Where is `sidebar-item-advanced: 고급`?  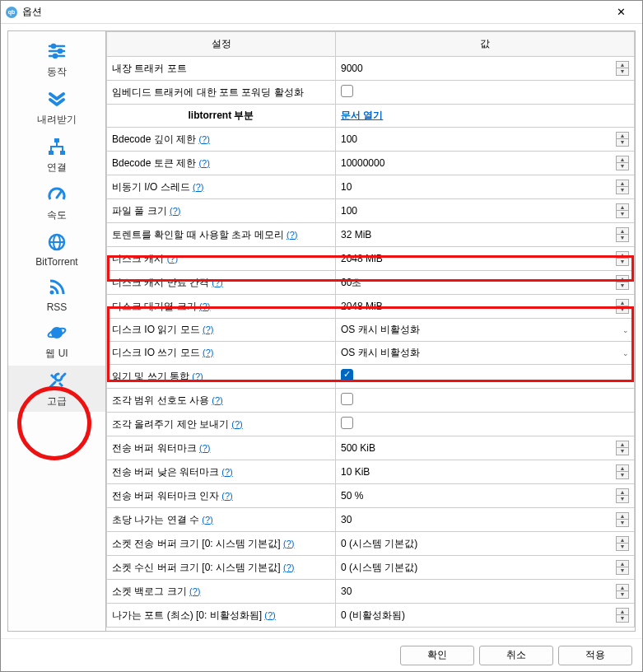 sidebar-item-advanced: 고급 is located at coordinates (57, 389).